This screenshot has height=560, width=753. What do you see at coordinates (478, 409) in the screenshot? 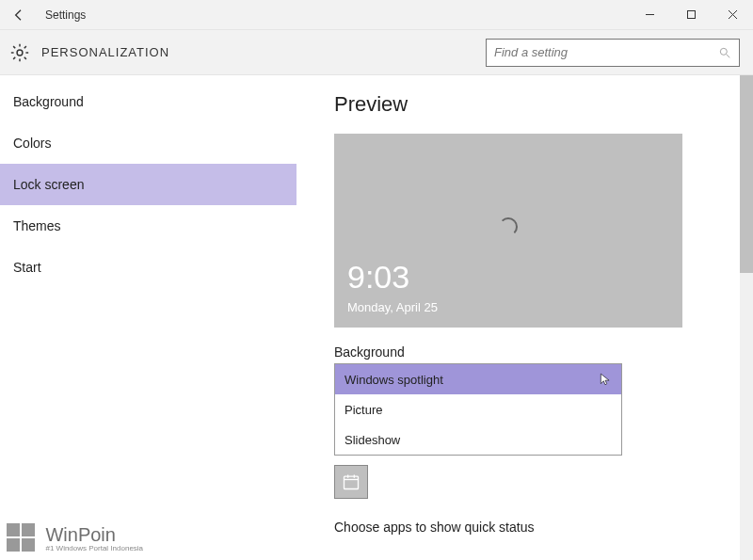
I see `dropdown-option-picture: Picture` at bounding box center [478, 409].